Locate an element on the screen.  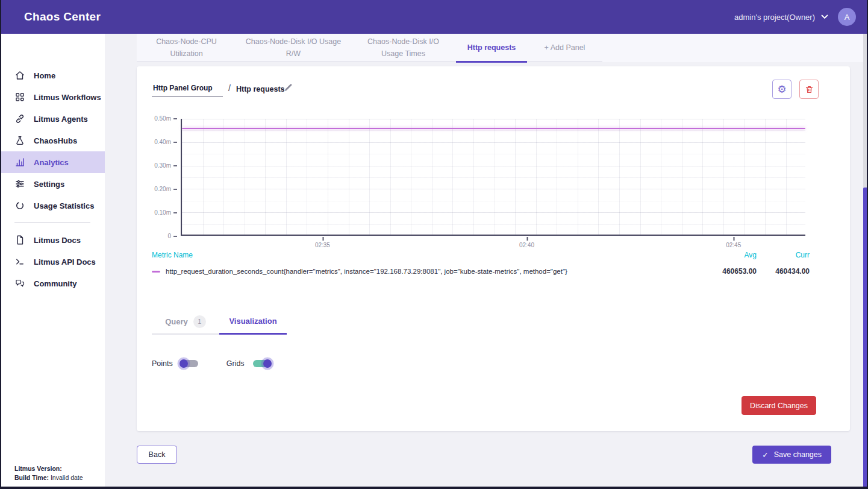
sidebar-item-home: Home is located at coordinates (52, 75).